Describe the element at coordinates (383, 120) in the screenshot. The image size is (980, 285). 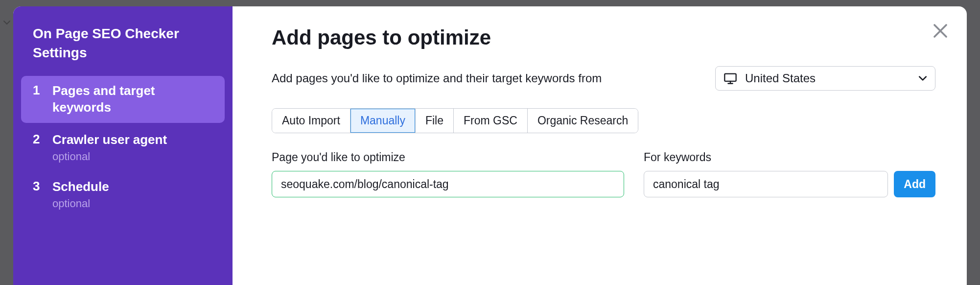
I see `tab-manually: Manually` at that location.